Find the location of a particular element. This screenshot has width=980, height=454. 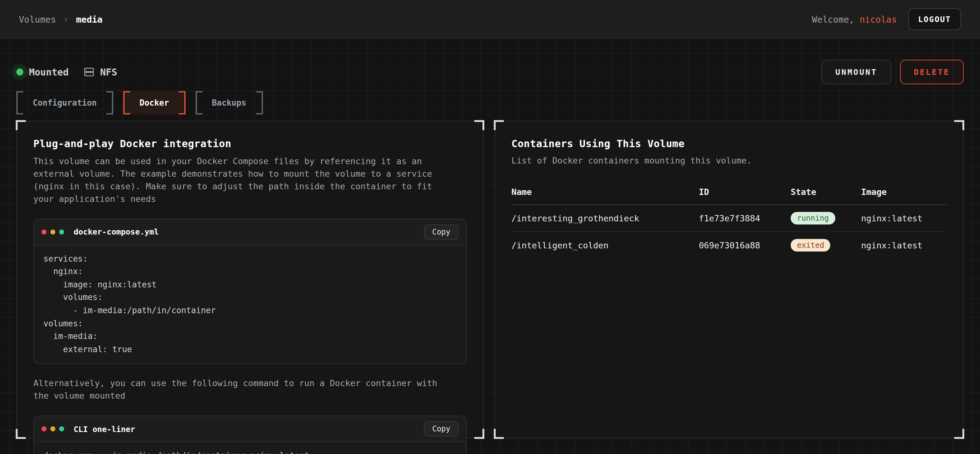

container-row: /intelligent_colden069e73016a88exitedngi… is located at coordinates (729, 245).